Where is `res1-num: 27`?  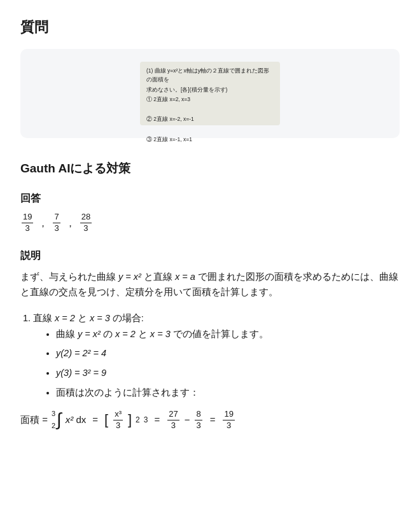
res1-num: 27 is located at coordinates (173, 415).